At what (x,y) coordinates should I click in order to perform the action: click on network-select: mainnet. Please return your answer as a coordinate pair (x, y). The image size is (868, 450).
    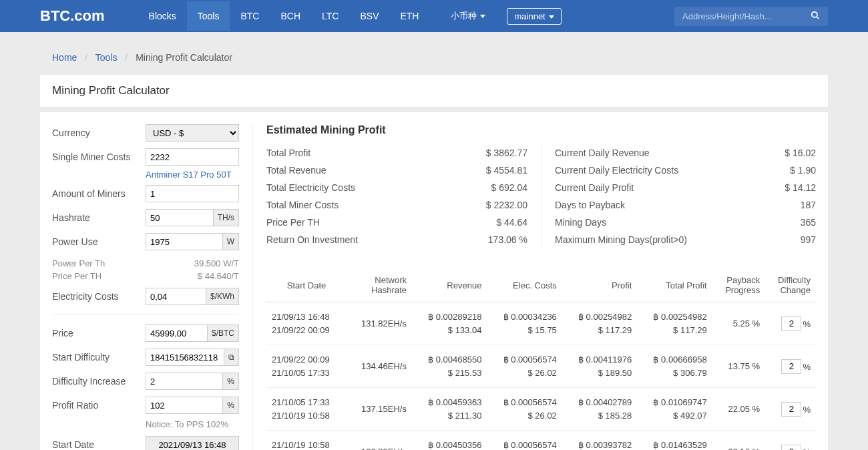
    Looking at the image, I should click on (534, 16).